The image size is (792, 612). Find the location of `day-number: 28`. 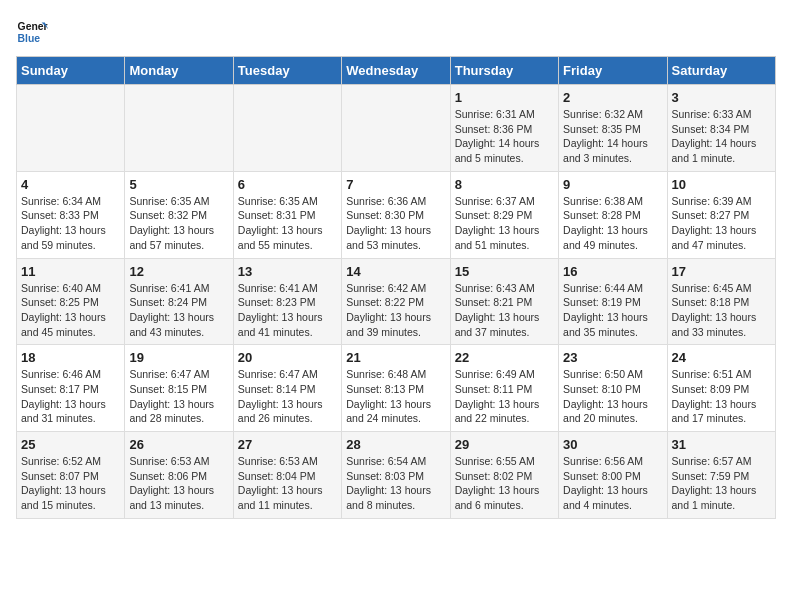

day-number: 28 is located at coordinates (396, 444).